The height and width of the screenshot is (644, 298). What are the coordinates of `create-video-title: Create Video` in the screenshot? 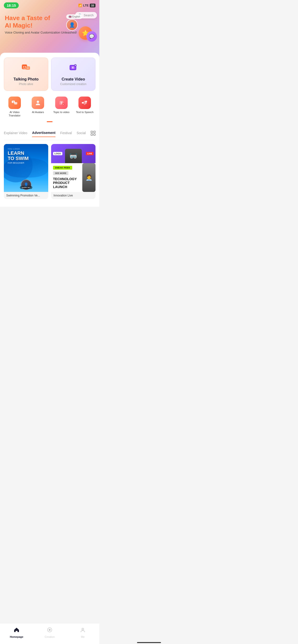 It's located at (73, 80).